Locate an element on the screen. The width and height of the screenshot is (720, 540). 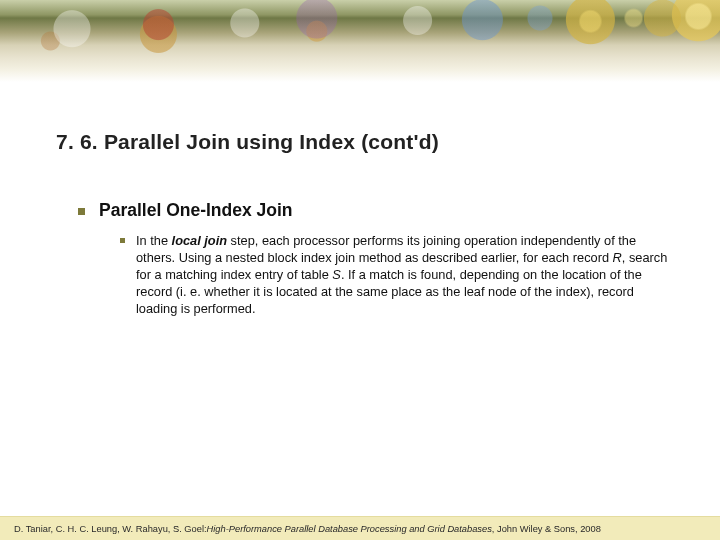
bullet-level-2: In the local join step, each processor p… is located at coordinates (406, 275).